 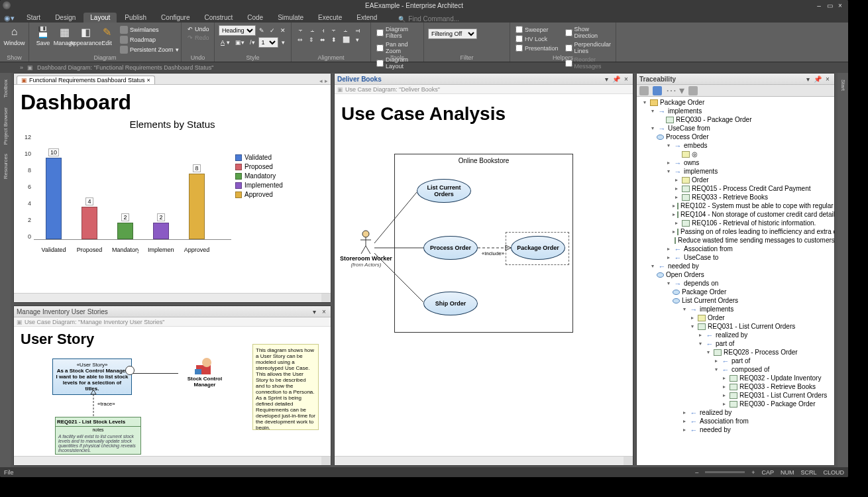 I want to click on zoom-in-button: +, so click(x=753, y=472).